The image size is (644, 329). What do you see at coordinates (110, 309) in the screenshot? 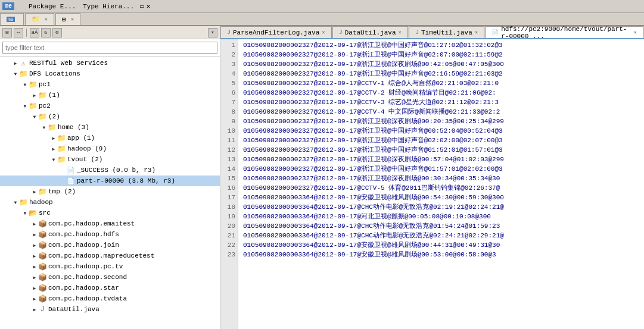
I see `tree-item-pkg9: ▶JDataUtil.java` at bounding box center [110, 309].